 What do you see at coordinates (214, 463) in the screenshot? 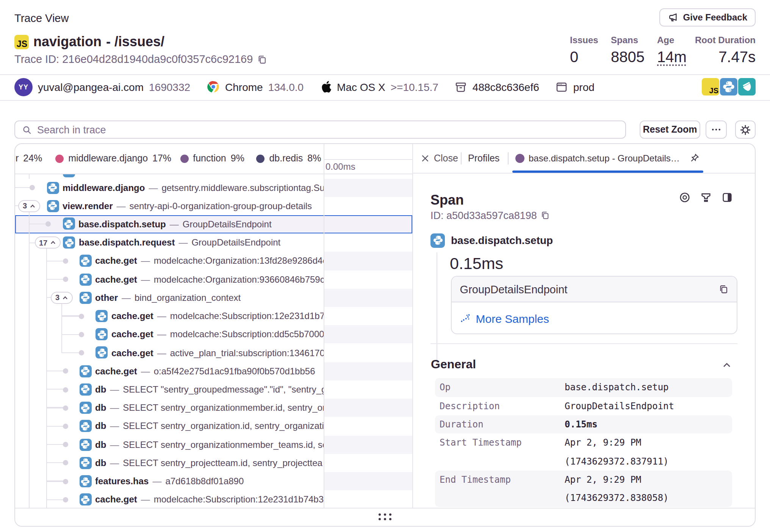
I see `span-row: db—SELECT sentry_projectteam.id, sentry_…` at bounding box center [214, 463].